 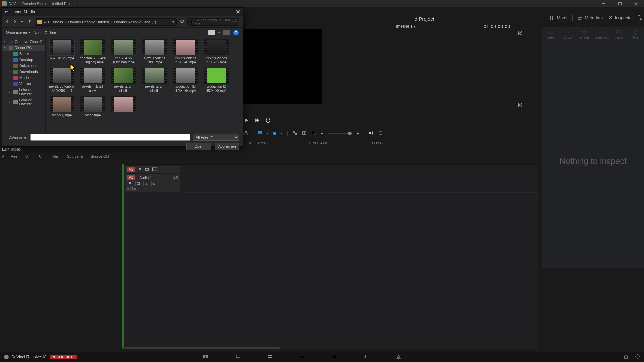 What do you see at coordinates (268, 121) in the screenshot?
I see `loop-button` at bounding box center [268, 121].